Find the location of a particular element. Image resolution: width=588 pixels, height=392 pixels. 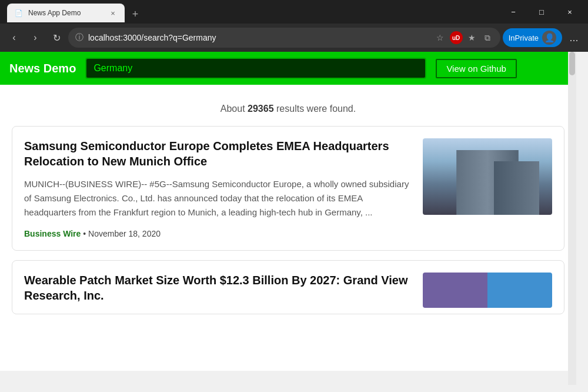

card-content-2: Wearable Patch Market Size Worth $12.3 B… is located at coordinates (218, 288).